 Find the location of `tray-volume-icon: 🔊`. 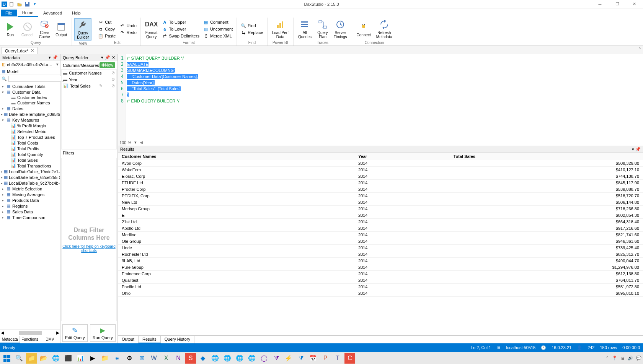

tray-volume-icon: 🔊 is located at coordinates (630, 358).